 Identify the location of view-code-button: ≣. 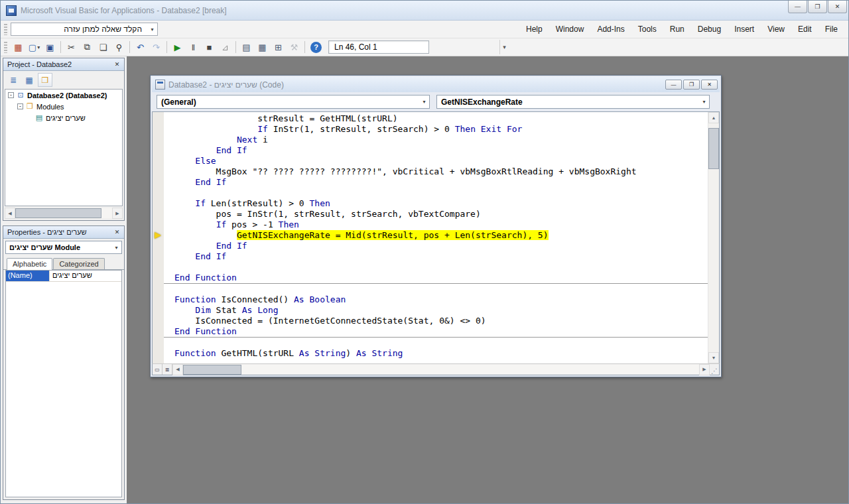
(13, 80).